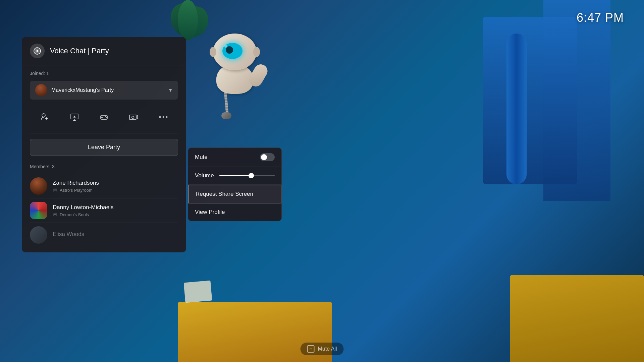 The width and height of the screenshot is (644, 362). What do you see at coordinates (104, 120) in the screenshot?
I see `action-buttons-row` at bounding box center [104, 120].